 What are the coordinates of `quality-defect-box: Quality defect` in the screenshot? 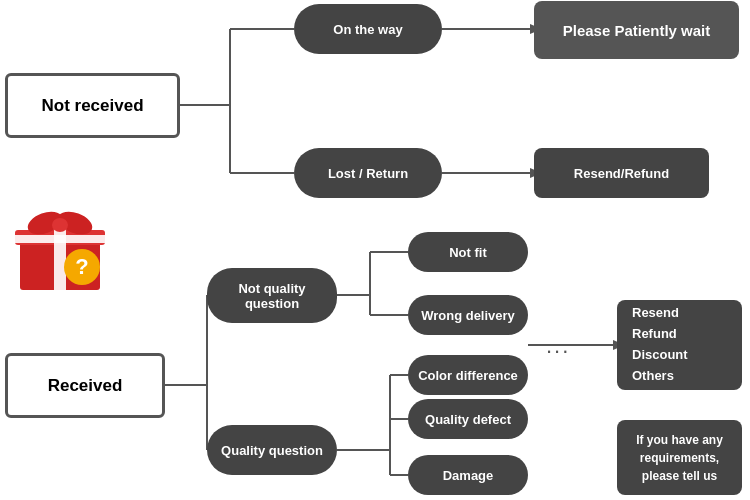 It's located at (468, 419).